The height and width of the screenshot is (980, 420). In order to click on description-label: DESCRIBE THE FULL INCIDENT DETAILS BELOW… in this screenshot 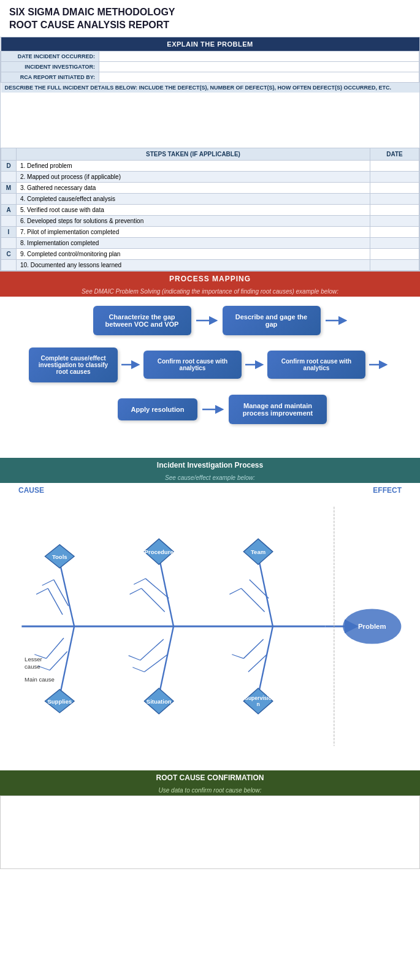, I will do `click(210, 87)`.